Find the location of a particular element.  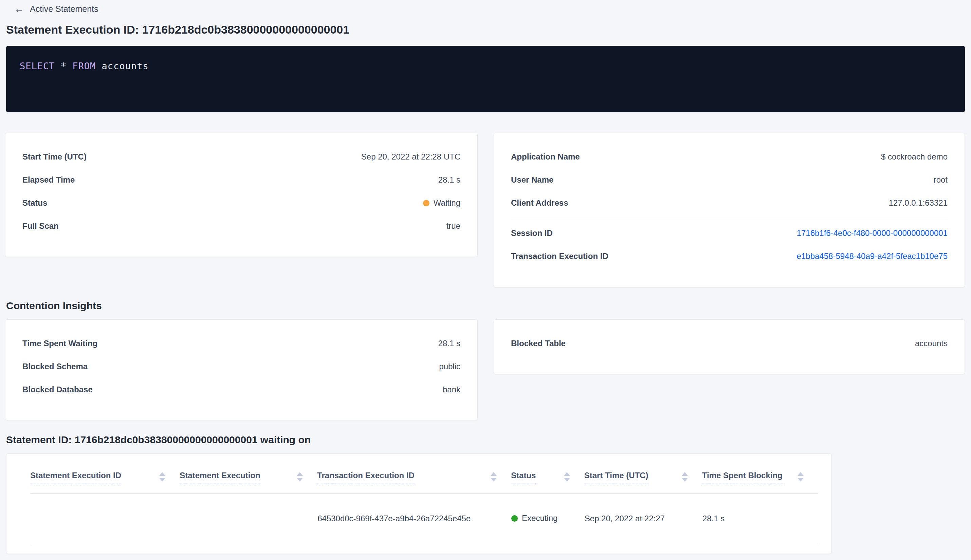

status-value: Executing is located at coordinates (539, 518).